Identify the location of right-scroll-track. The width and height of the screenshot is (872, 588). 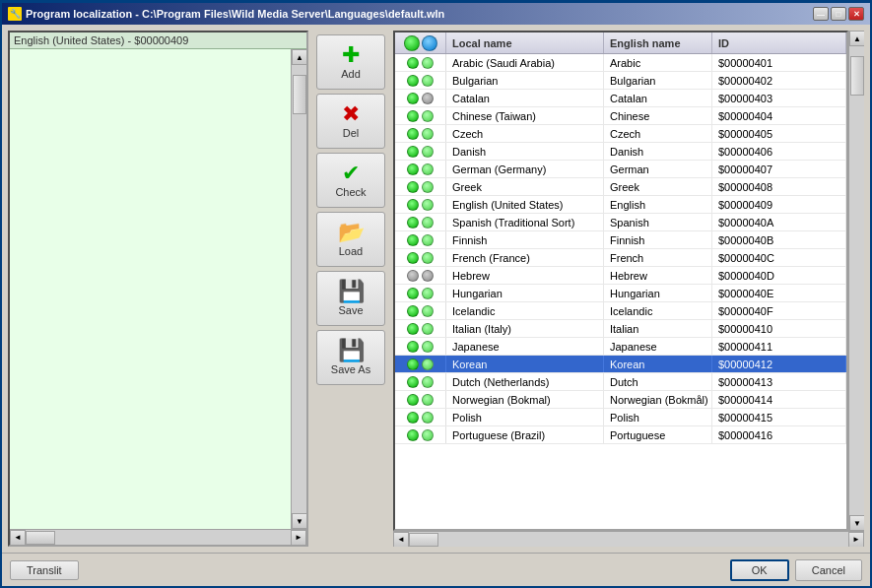
(857, 281).